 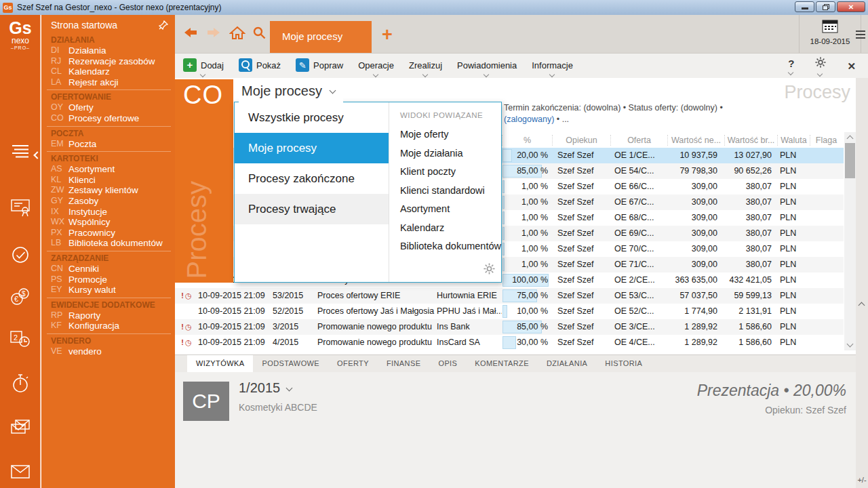 What do you see at coordinates (567, 363) in the screenshot?
I see `detail-tab: DZIAŁANIA` at bounding box center [567, 363].